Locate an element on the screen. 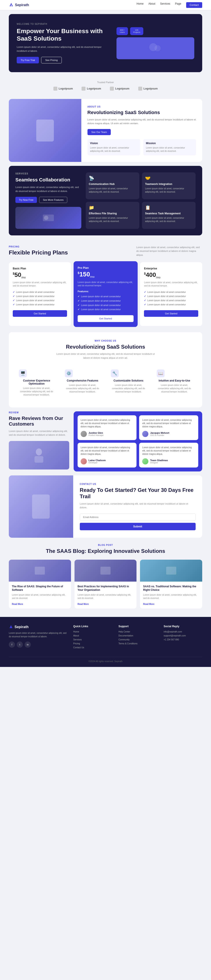 This screenshot has height=980, width=211. review-author-0: Justine Glen Product Manager is located at coordinates (107, 434).